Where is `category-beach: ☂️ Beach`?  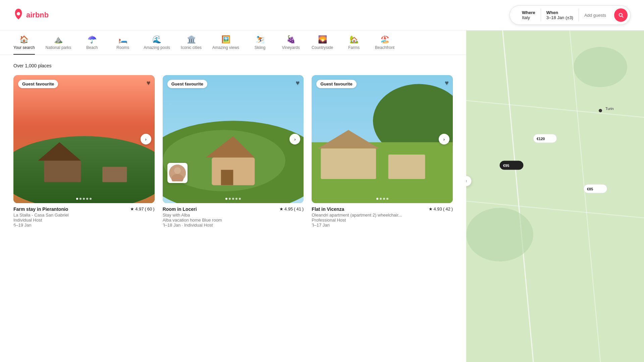
category-beach: ☂️ Beach is located at coordinates (92, 45).